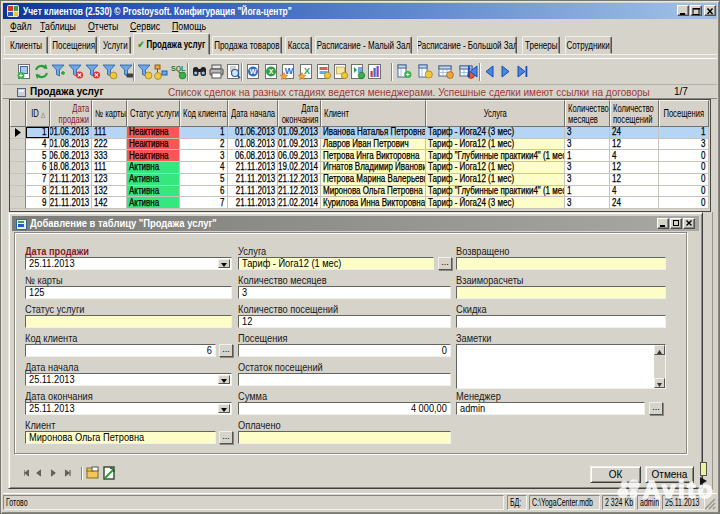 The height and width of the screenshot is (514, 720). Describe the element at coordinates (679, 490) in the screenshot. I see `svg-text: Avito` at that location.